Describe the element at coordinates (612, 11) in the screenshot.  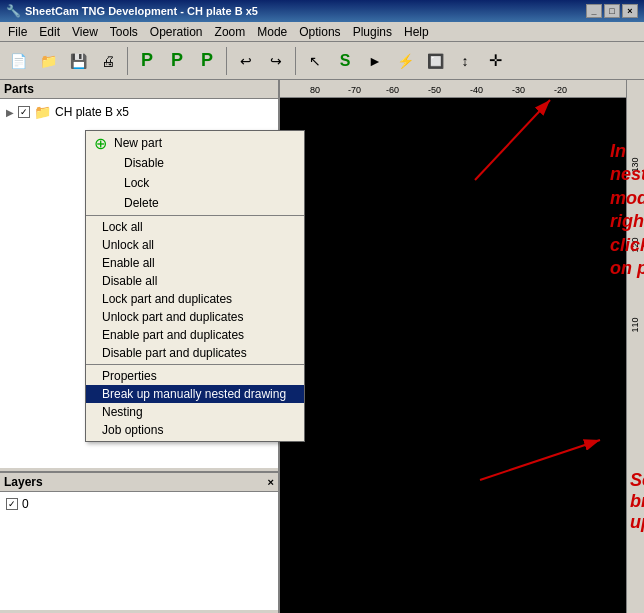
I see `maximize-button: □` at that location.